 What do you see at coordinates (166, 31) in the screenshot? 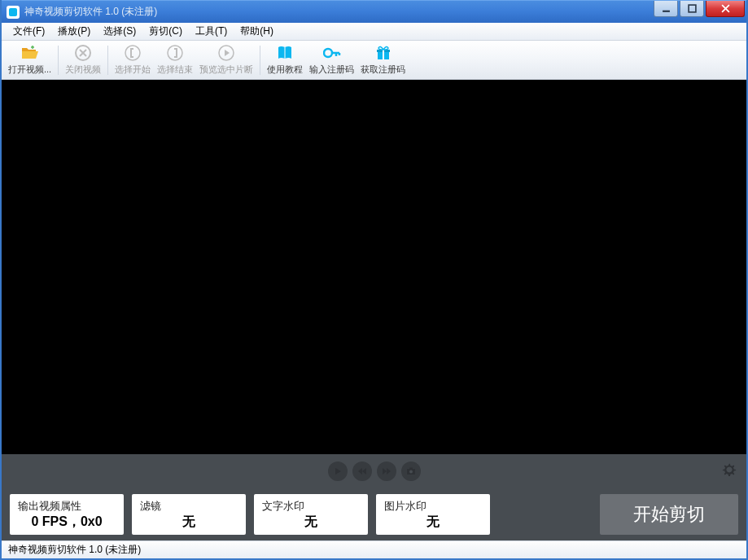
I see `menu-cut: 剪切(C)` at bounding box center [166, 31].